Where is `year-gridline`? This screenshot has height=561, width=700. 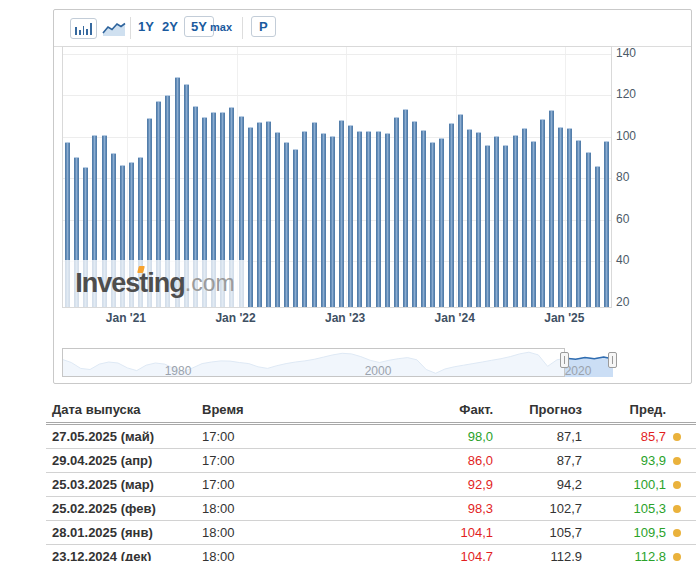 year-gridline is located at coordinates (346, 177).